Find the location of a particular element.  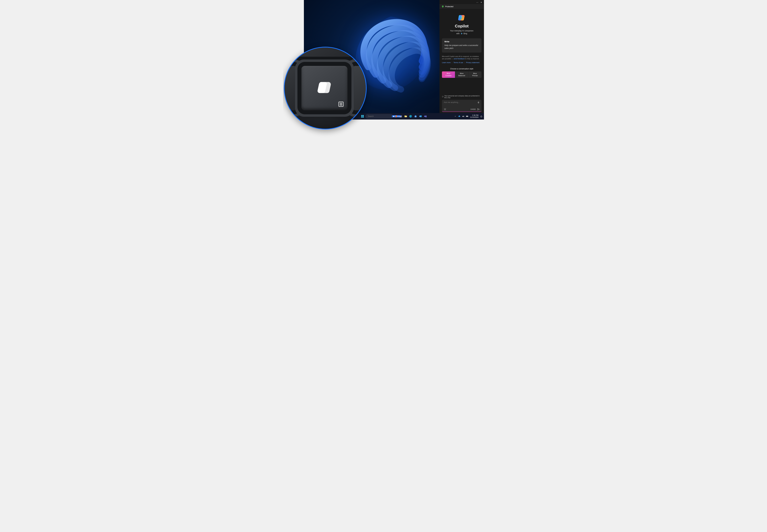

copilot-key-closeup is located at coordinates (325, 88).